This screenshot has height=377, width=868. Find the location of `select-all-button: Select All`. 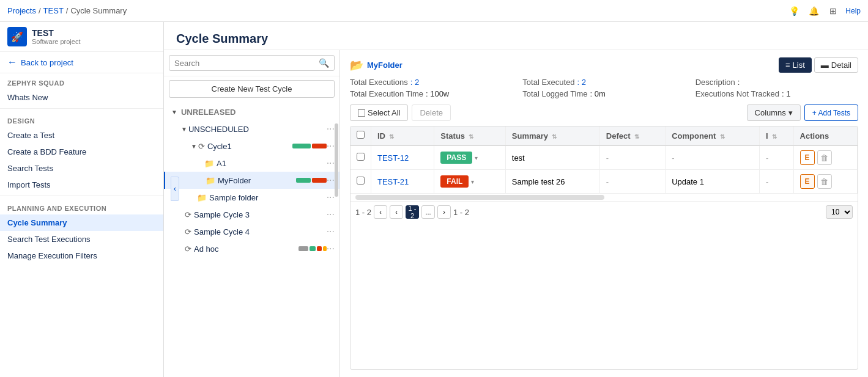

select-all-button: Select All is located at coordinates (379, 112).